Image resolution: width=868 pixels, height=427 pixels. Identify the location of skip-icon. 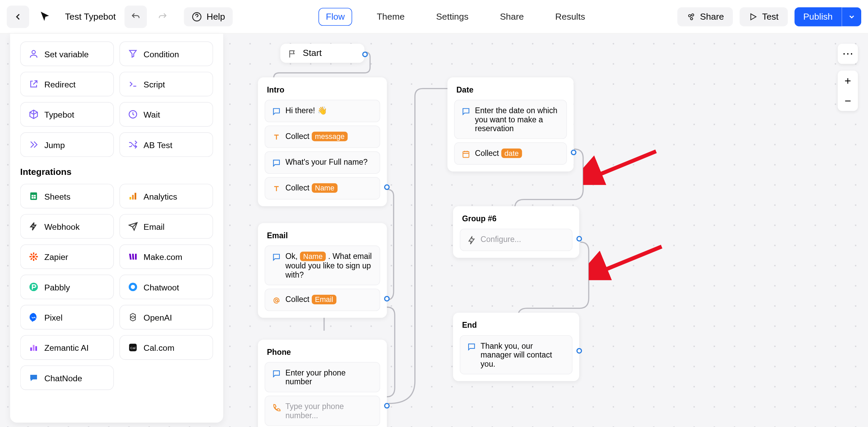
(34, 145).